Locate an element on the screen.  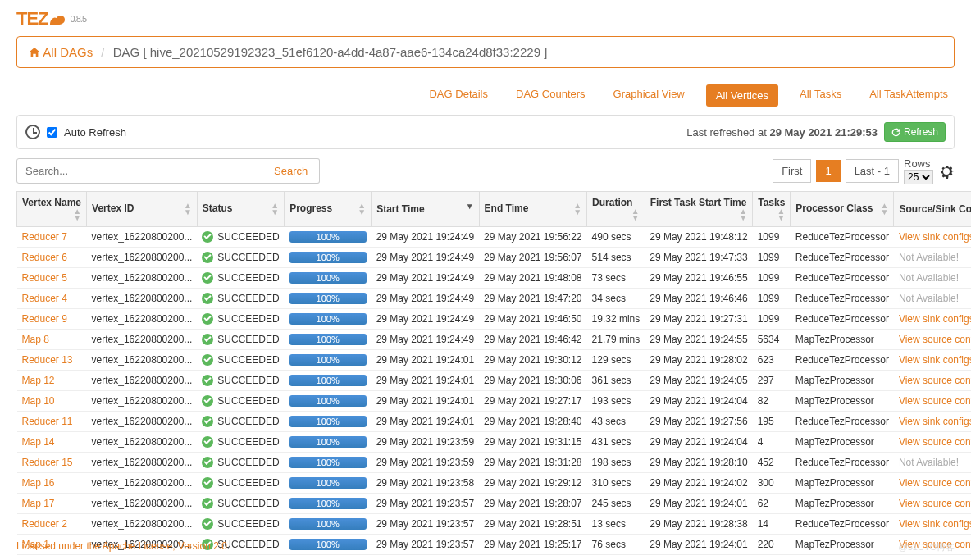
vertex-name-link: Reducer 11 is located at coordinates (48, 421).